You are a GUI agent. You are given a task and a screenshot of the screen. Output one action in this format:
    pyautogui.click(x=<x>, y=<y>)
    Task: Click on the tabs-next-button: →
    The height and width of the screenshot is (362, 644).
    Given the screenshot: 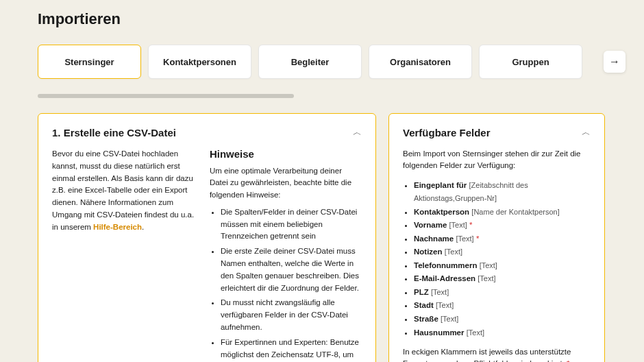 What is the action you would take?
    pyautogui.click(x=615, y=62)
    